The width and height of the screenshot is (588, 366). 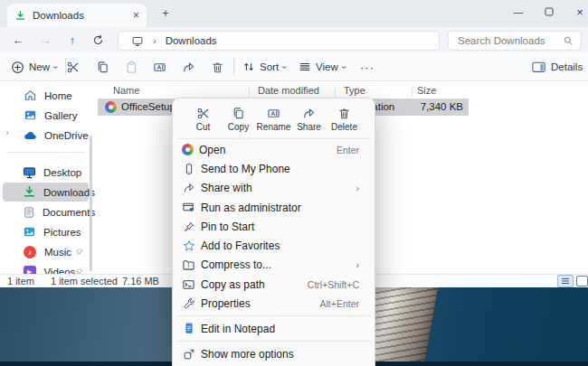 I want to click on back-button: ←, so click(x=18, y=40).